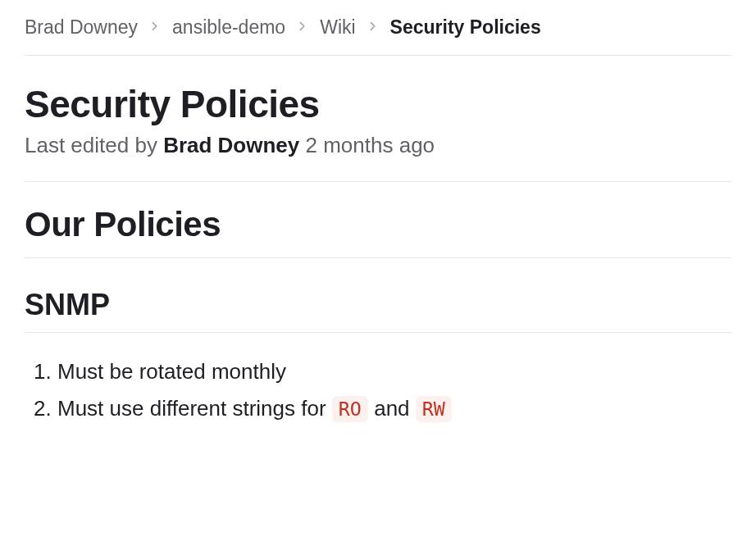 This screenshot has height=546, width=756. I want to click on breadcrumb-current: Security Policies, so click(466, 28).